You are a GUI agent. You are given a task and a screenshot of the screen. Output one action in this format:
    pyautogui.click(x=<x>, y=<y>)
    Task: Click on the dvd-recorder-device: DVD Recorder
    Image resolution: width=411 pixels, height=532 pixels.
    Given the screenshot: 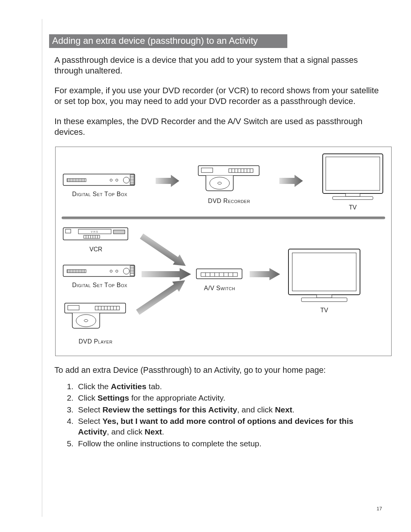 What is the action you would take?
    pyautogui.click(x=229, y=182)
    